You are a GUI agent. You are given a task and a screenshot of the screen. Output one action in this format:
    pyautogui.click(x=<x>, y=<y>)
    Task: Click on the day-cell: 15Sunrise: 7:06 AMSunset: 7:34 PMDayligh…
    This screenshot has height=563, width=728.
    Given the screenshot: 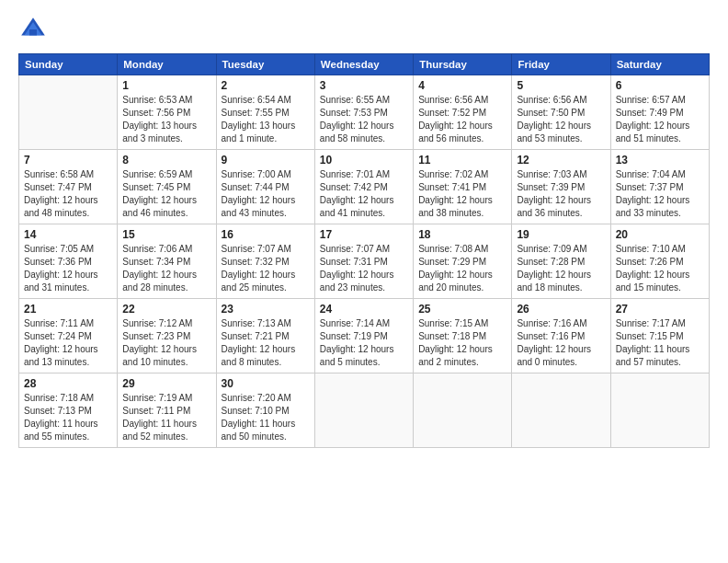 What is the action you would take?
    pyautogui.click(x=167, y=261)
    